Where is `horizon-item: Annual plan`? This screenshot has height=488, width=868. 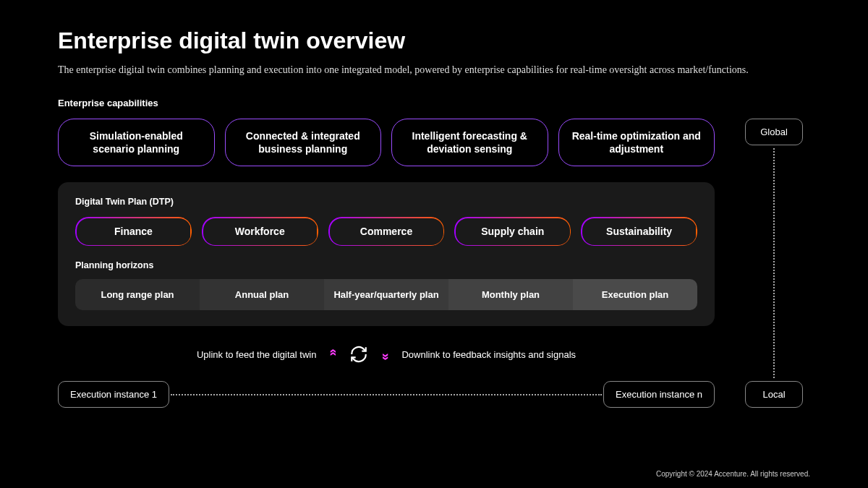
horizon-item: Annual plan is located at coordinates (262, 295).